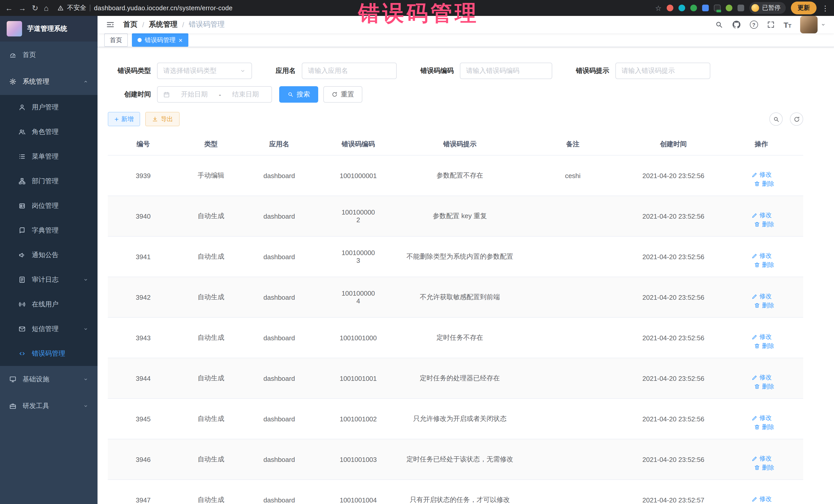 The width and height of the screenshot is (834, 504). What do you see at coordinates (804, 8) in the screenshot?
I see `chrome-update-button: 更新` at bounding box center [804, 8].